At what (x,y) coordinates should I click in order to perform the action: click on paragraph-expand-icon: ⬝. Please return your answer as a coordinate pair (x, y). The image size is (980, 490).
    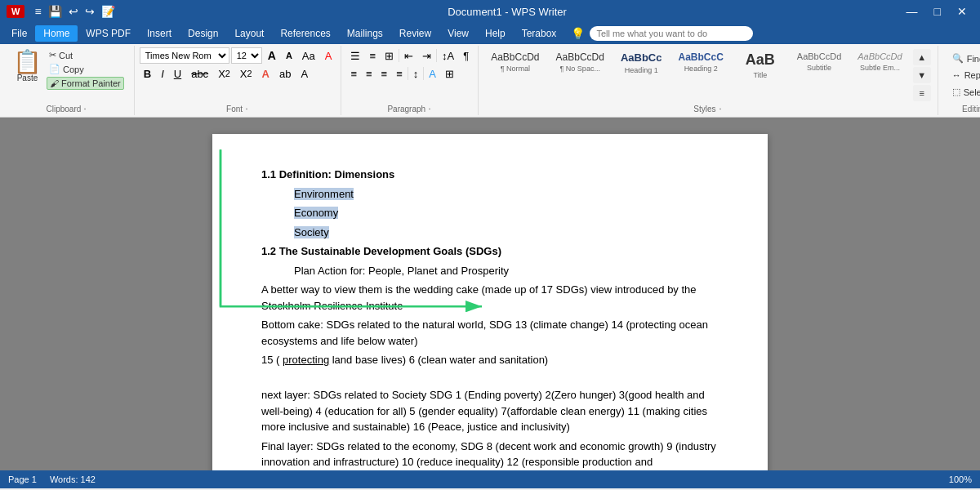
    Looking at the image, I should click on (430, 109).